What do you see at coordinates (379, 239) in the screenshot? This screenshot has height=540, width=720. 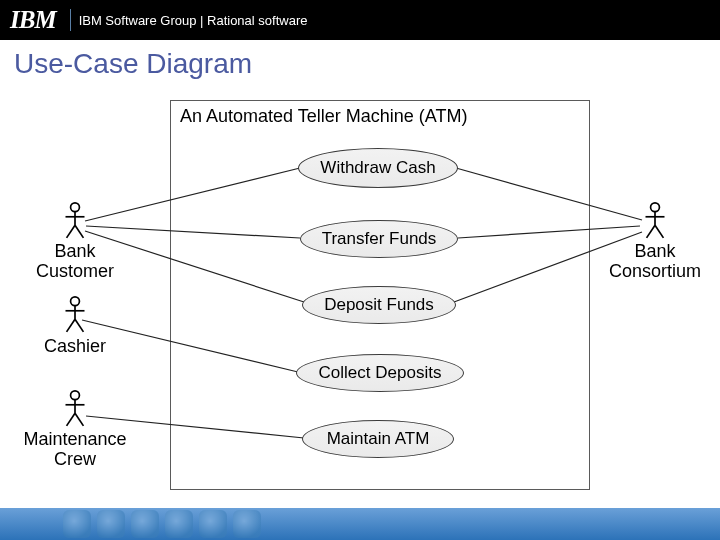 I see `usecase-transfer-funds: Transfer Funds` at bounding box center [379, 239].